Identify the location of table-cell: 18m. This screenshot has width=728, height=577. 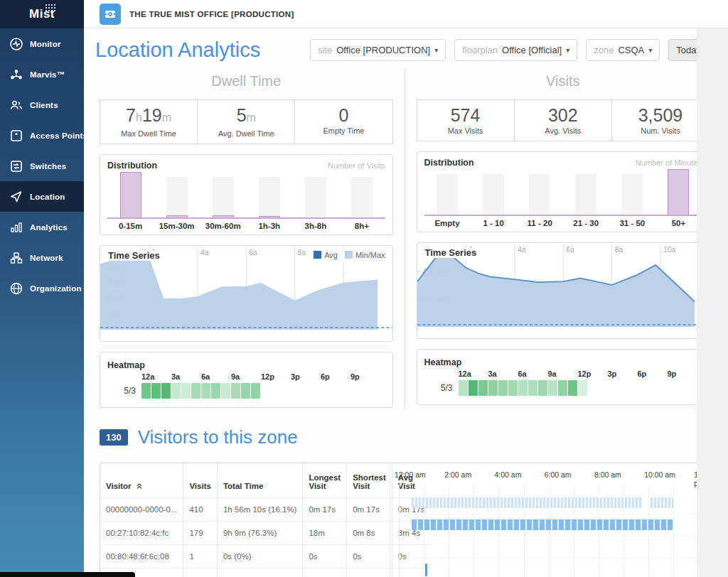
(325, 533).